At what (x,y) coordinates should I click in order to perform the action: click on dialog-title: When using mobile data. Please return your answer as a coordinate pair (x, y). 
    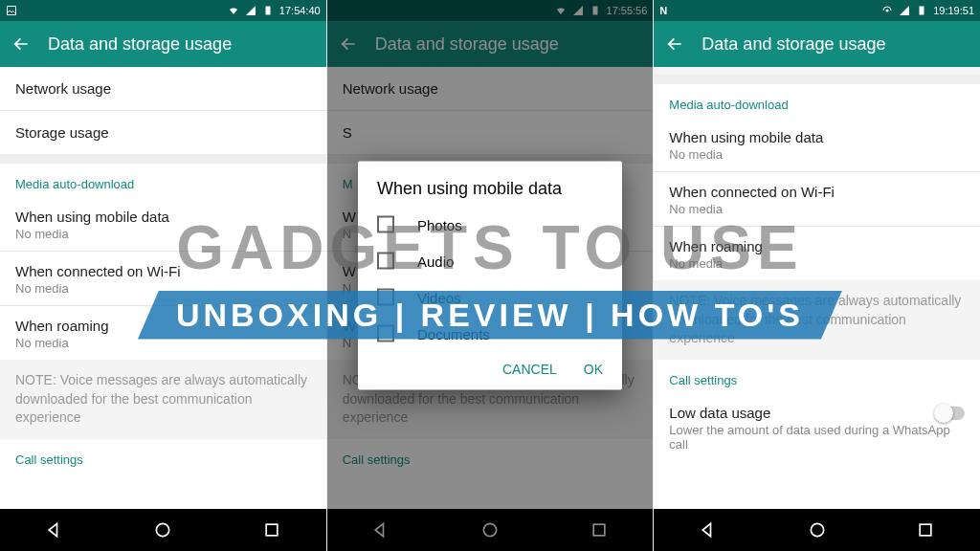
    Looking at the image, I should click on (490, 184).